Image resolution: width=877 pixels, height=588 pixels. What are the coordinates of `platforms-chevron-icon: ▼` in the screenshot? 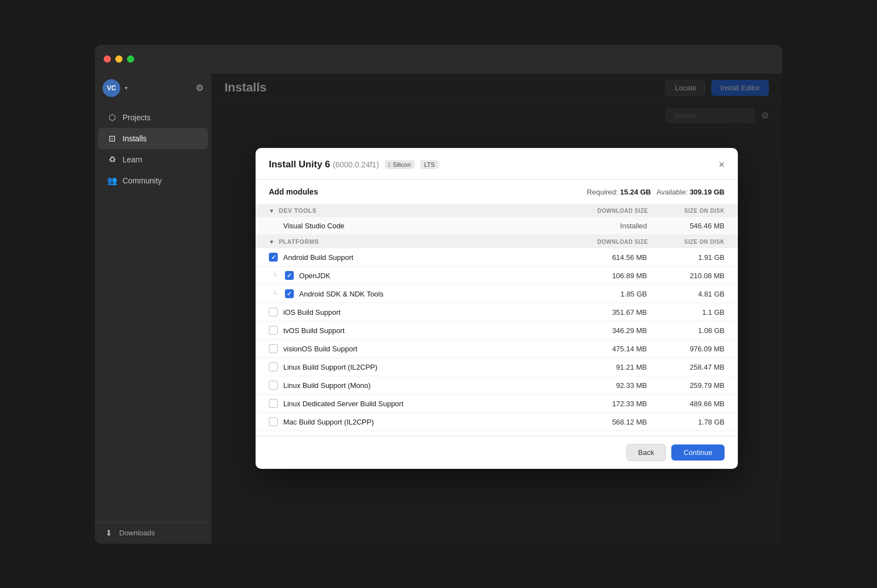 It's located at (272, 242).